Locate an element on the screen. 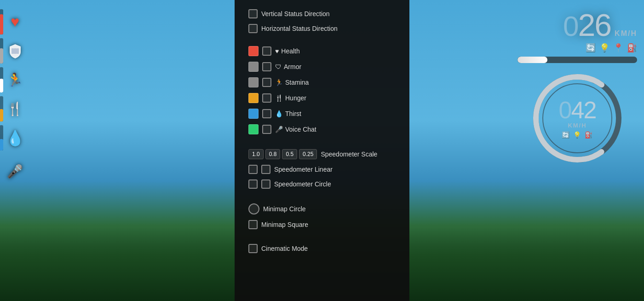 The height and width of the screenshot is (301, 644). circle-car-icon: 🔄 is located at coordinates (566, 135).